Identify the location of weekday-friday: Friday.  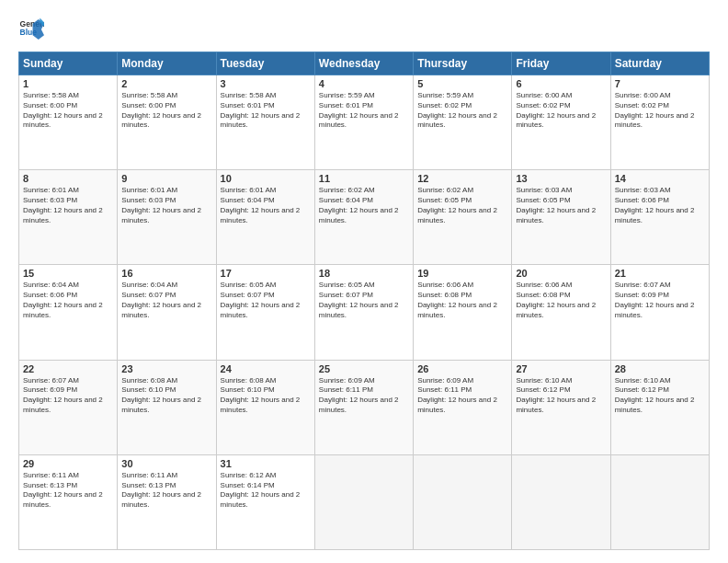
(561, 64).